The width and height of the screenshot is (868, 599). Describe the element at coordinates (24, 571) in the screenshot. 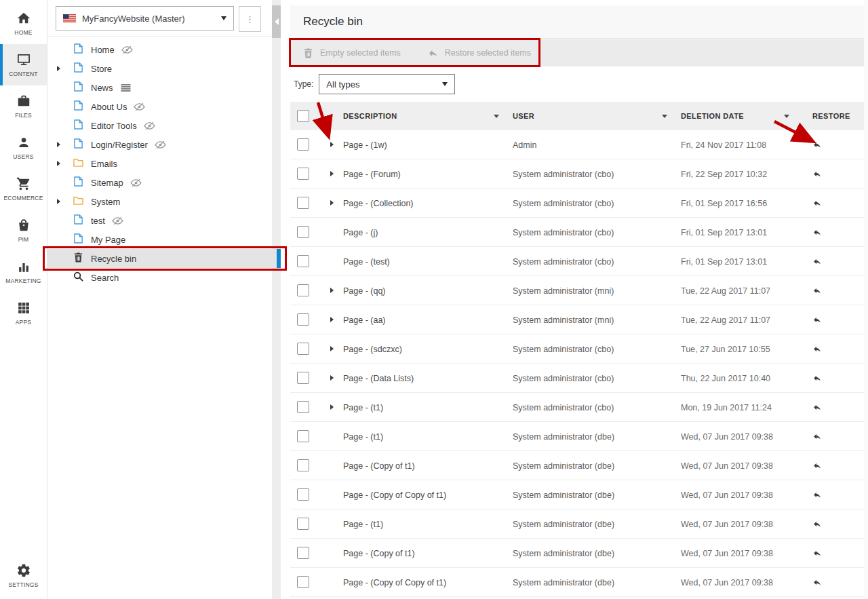

I see `settings-icon` at that location.